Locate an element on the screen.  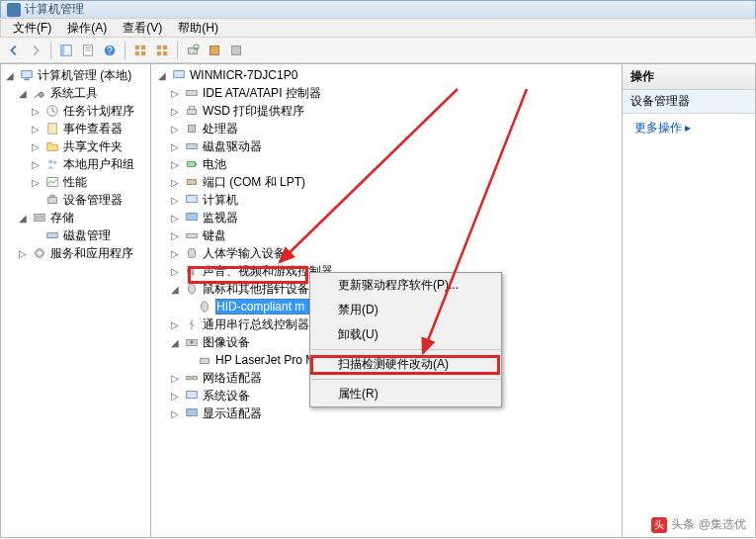
tree-storage: ◢存储 is located at coordinates (75, 218).